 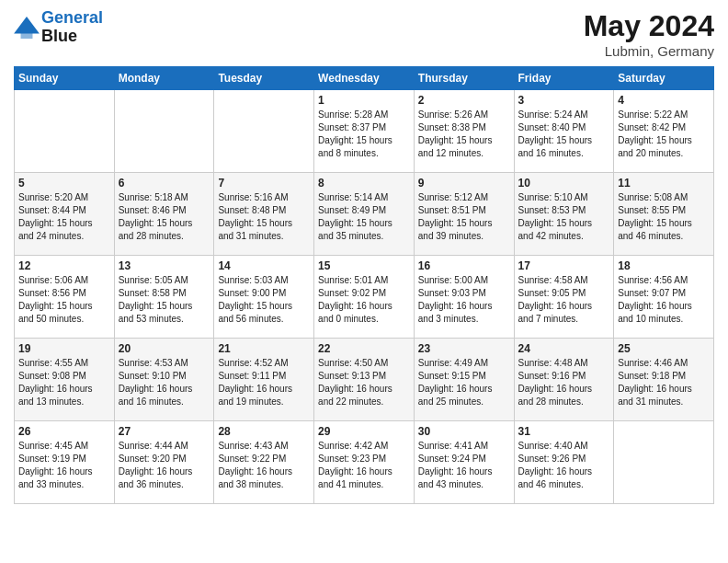 What do you see at coordinates (364, 132) in the screenshot?
I see `calendar-week-1: 1Sunrise: 5:28 AMSunset: 8:37 PMDaylight…` at bounding box center [364, 132].